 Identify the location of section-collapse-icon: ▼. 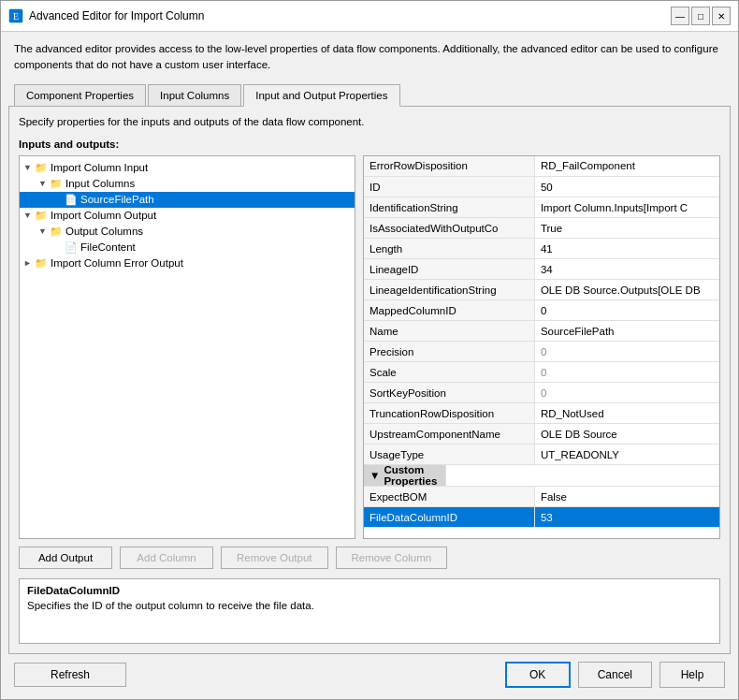
(374, 475).